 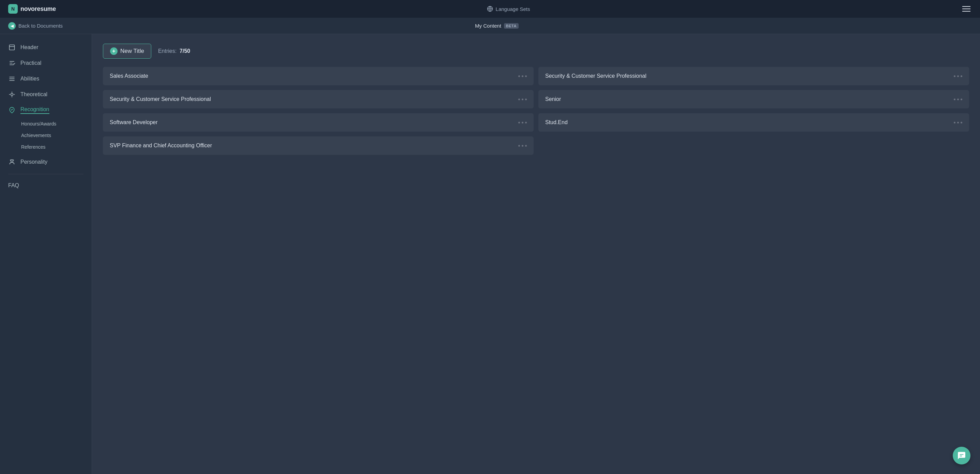 I want to click on my-content-header: My Content BETA, so click(x=497, y=26).